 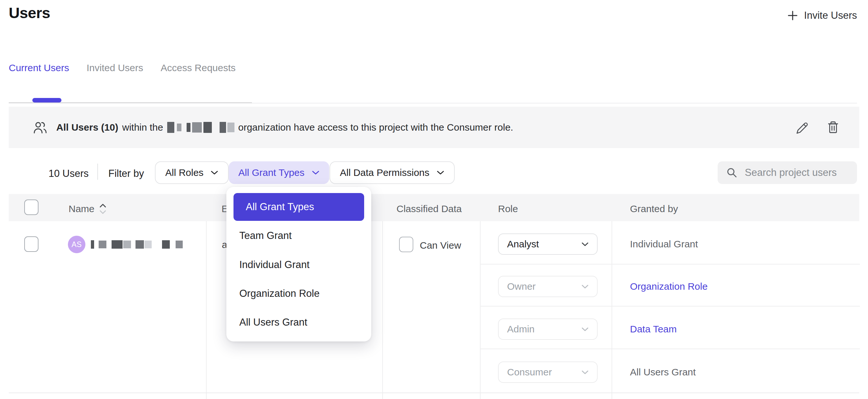 I want to click on role-select-value: Consumer, so click(x=529, y=372).